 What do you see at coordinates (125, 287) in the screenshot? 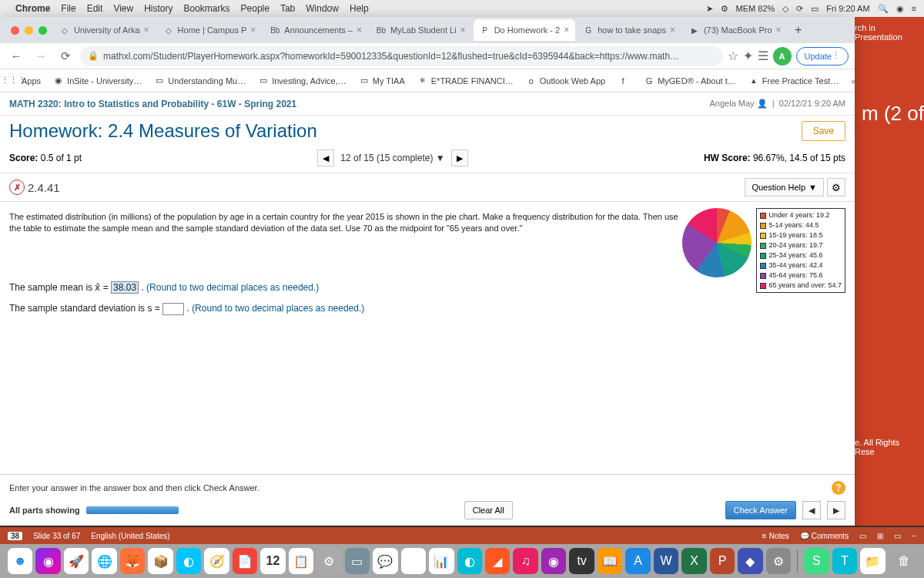
I see `mean-answer-field: 38.03` at bounding box center [125, 287].